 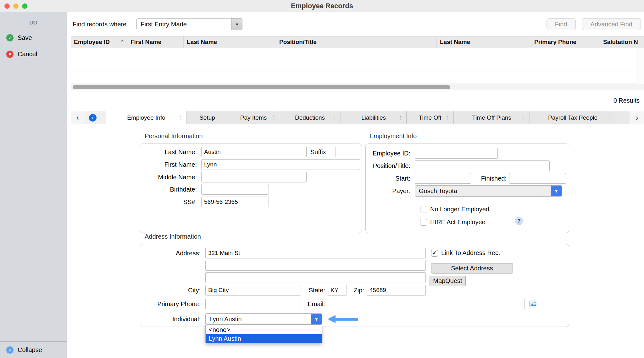 I want to click on address-line2-input, so click(x=316, y=265).